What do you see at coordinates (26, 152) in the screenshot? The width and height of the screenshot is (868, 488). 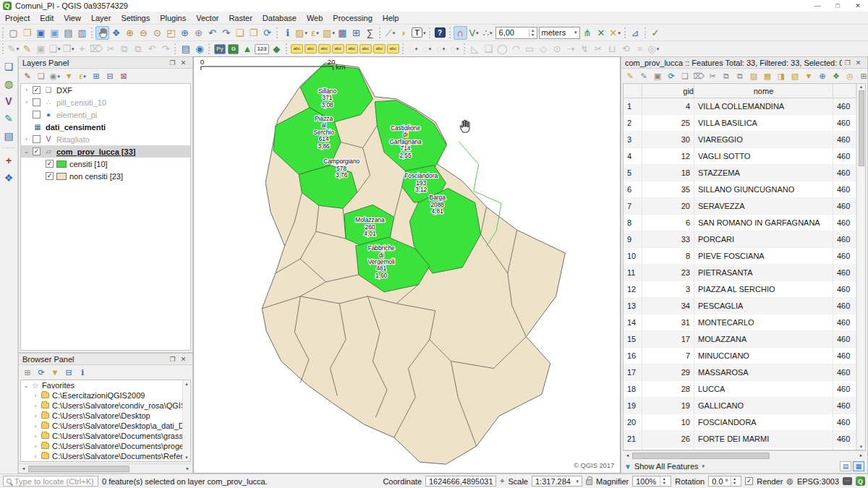 I see `expander-icon: ⌄` at bounding box center [26, 152].